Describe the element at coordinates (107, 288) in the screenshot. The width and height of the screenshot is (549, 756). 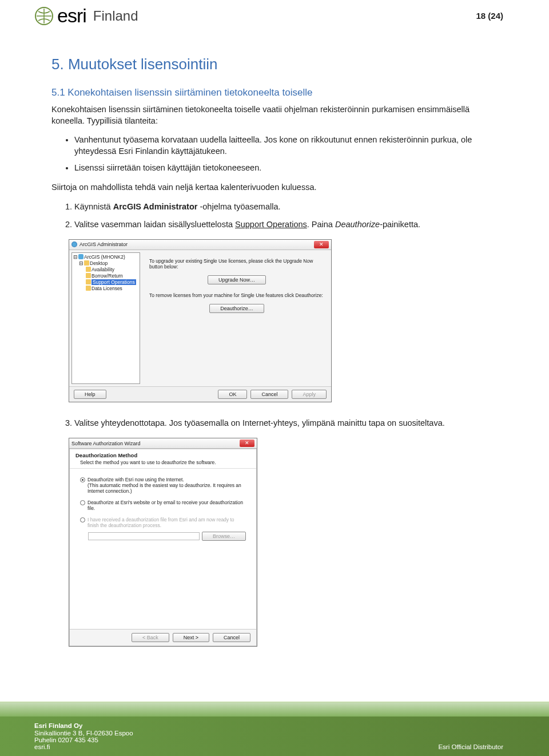
I see `tree-node: Data Licenses` at that location.